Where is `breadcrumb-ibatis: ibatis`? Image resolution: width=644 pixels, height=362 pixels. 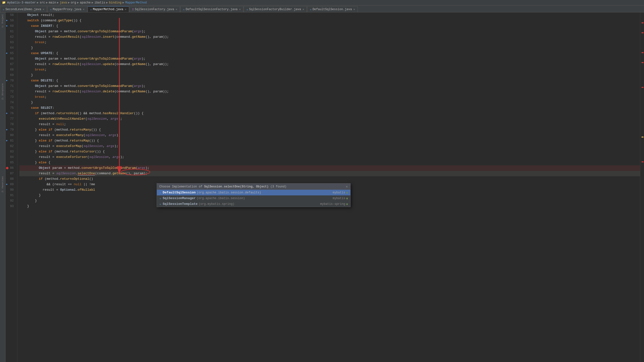 breadcrumb-ibatis: ibatis is located at coordinates (100, 3).